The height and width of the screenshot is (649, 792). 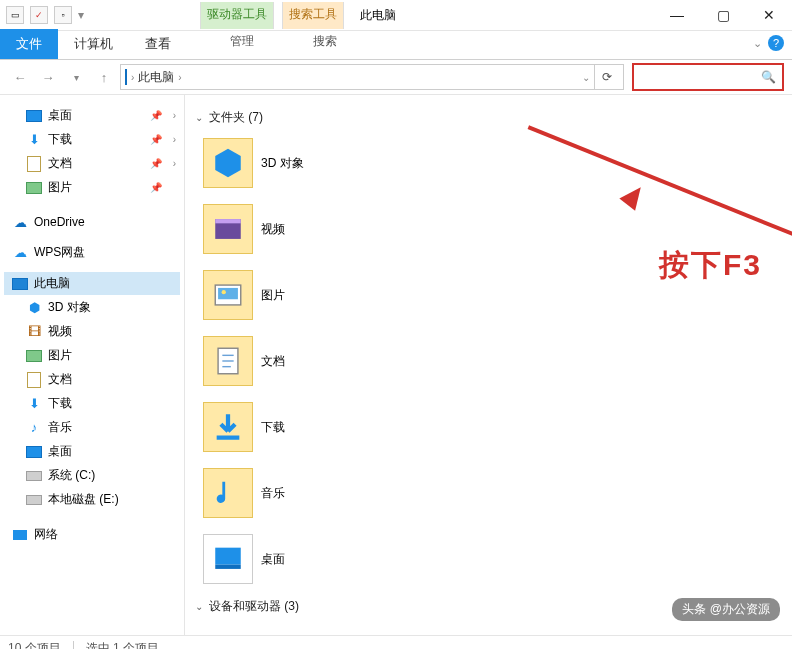 I want to click on annotation-text: 按下F3, so click(x=710, y=266).